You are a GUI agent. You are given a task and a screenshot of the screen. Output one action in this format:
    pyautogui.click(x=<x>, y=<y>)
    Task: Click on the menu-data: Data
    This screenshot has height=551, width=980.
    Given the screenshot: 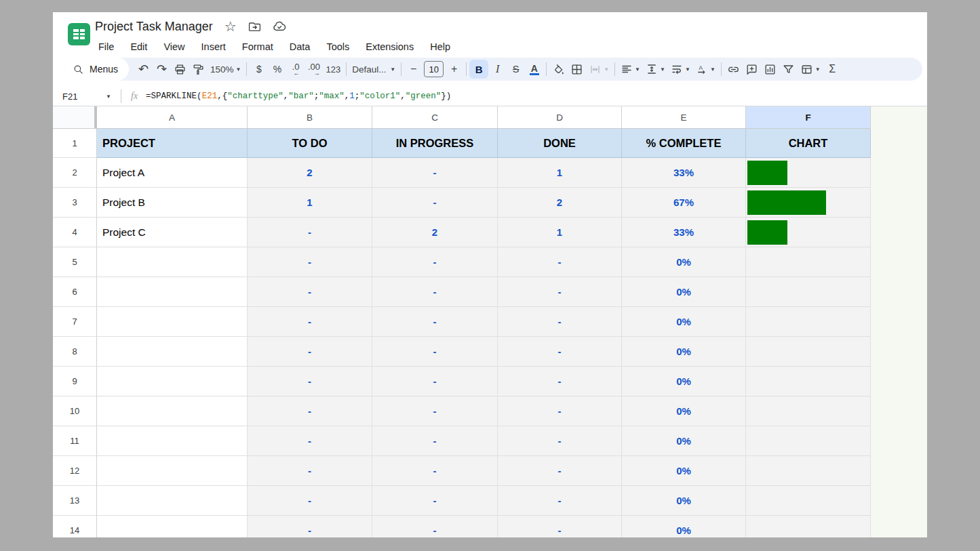 What is the action you would take?
    pyautogui.click(x=300, y=47)
    